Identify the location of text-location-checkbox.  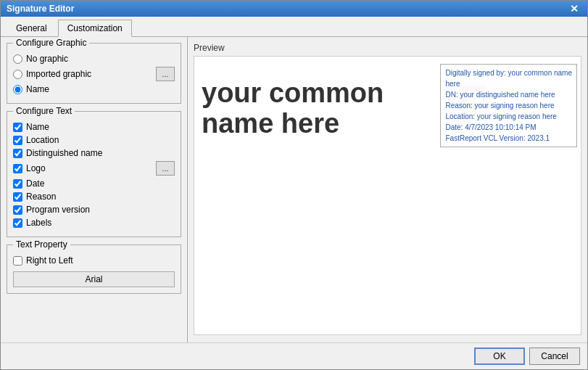
(17, 141).